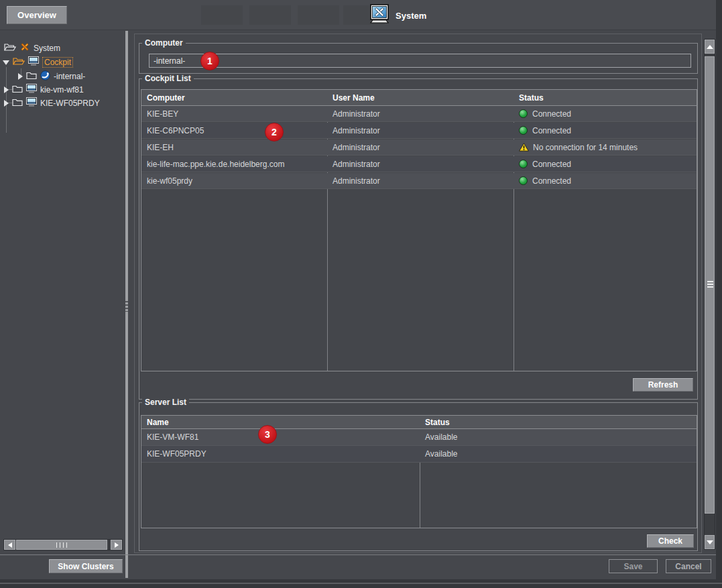 The width and height of the screenshot is (722, 588). What do you see at coordinates (25, 48) in the screenshot?
I see `tools-icon` at bounding box center [25, 48].